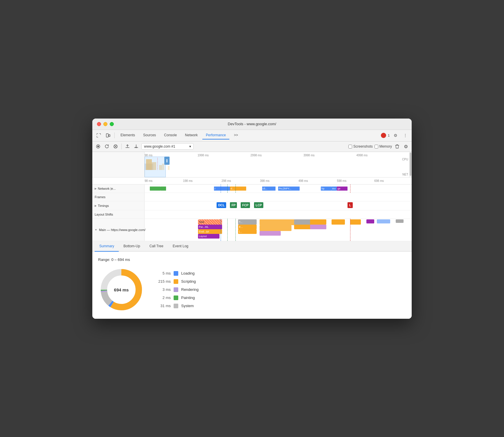  I want to click on performance-toolbar: www.google.com #1 ▾ Screenshots Memory ⚙, so click(252, 147).